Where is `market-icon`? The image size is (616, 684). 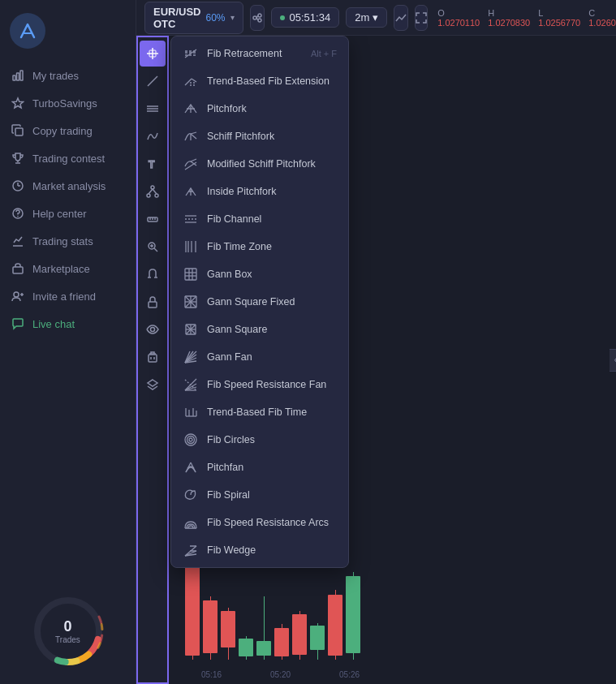 market-icon is located at coordinates (18, 269).